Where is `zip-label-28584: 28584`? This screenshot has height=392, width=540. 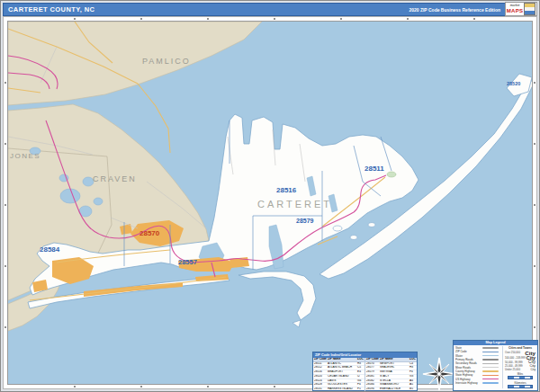
zip-label-28584: 28584 is located at coordinates (50, 250).